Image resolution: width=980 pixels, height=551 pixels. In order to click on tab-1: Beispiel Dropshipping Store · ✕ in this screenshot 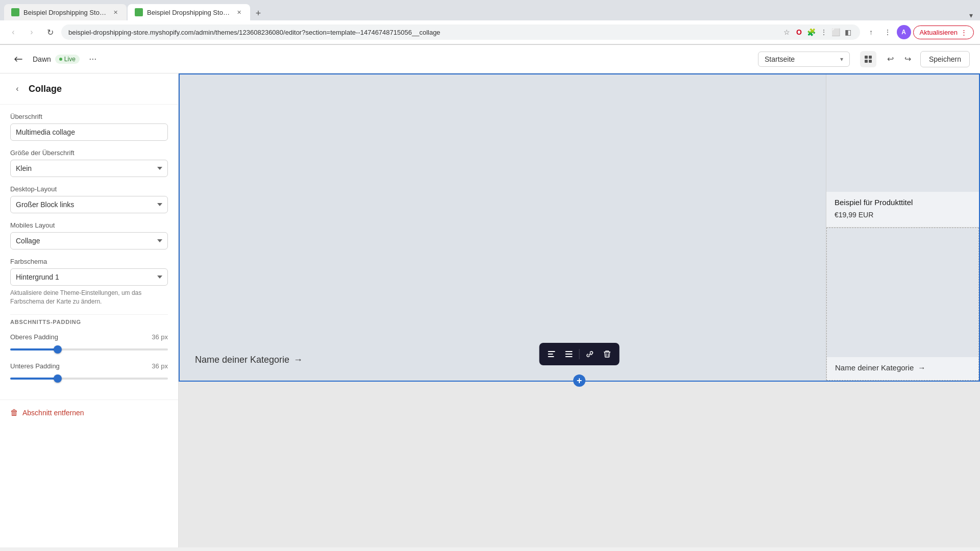, I will do `click(65, 12)`.